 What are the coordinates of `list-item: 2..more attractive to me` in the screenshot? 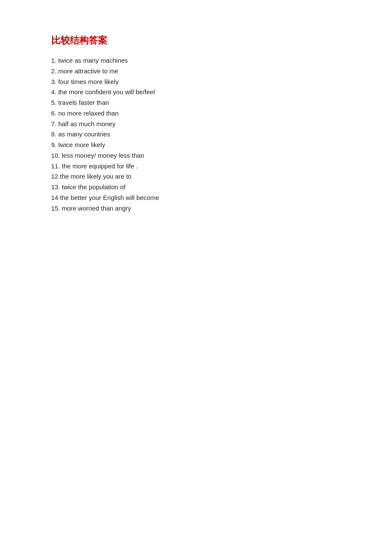 It's located at (196, 72).